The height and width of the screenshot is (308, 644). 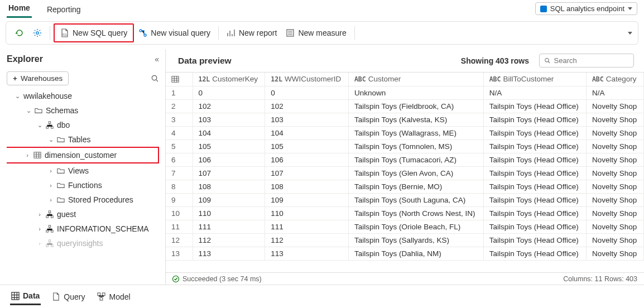 What do you see at coordinates (38, 78) in the screenshot?
I see `warehouses-button: + Warehouses` at bounding box center [38, 78].